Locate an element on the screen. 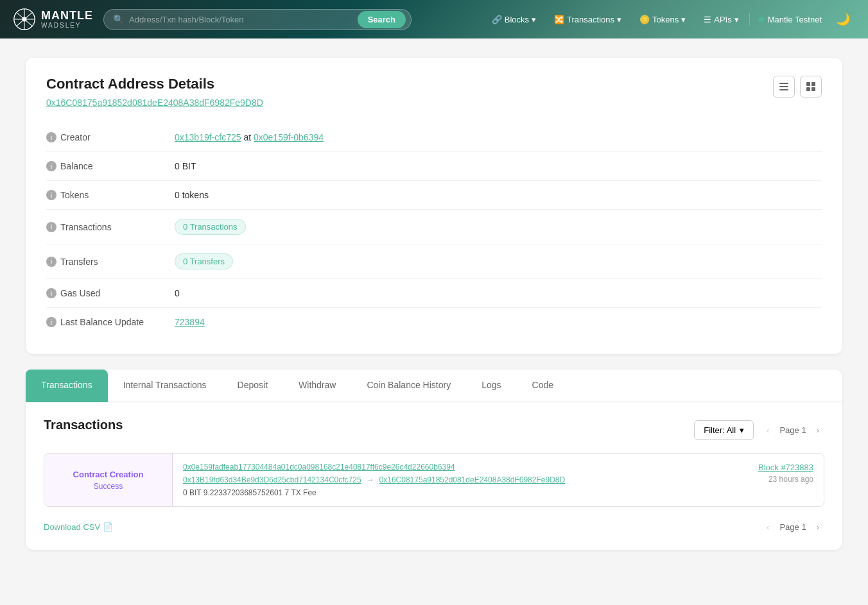  last-balance-row: i Last Balance Update 723894 is located at coordinates (434, 322).